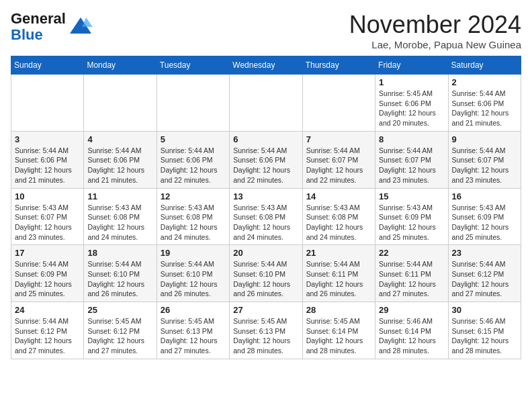 Image resolution: width=532 pixels, height=411 pixels. Describe the element at coordinates (485, 253) in the screenshot. I see `day-number: 23` at that location.